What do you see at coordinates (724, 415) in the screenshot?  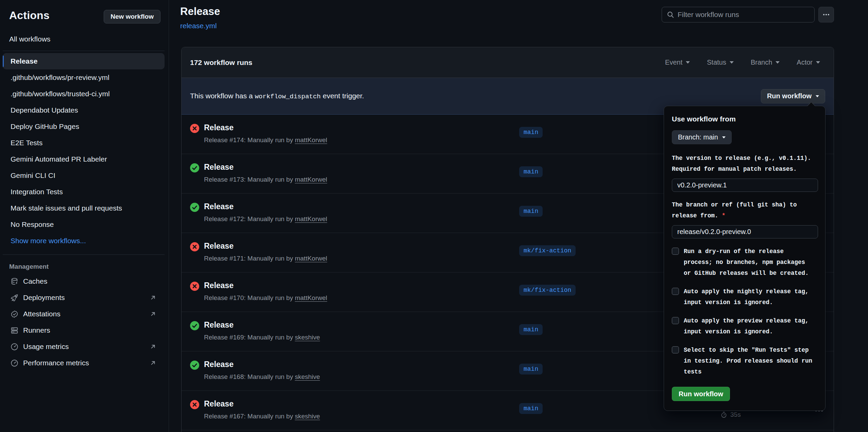 I see `stopwatch-icon` at bounding box center [724, 415].